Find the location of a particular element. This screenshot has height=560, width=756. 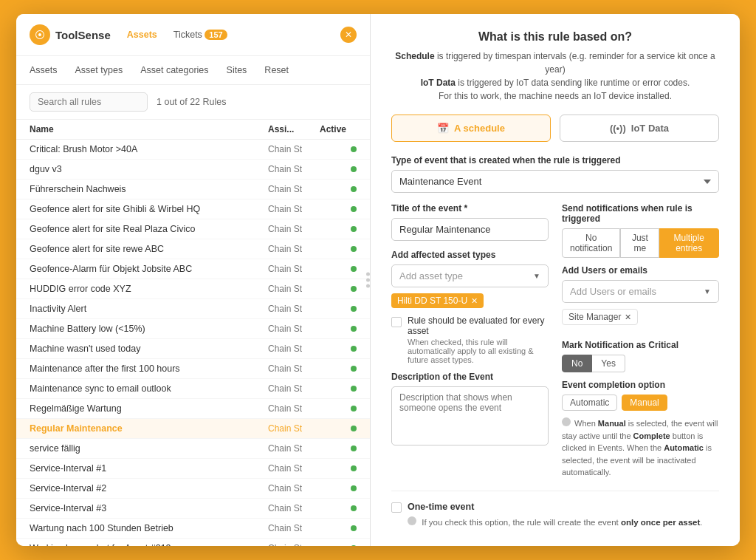

mark-critical-toggle: No Yes is located at coordinates (641, 363).